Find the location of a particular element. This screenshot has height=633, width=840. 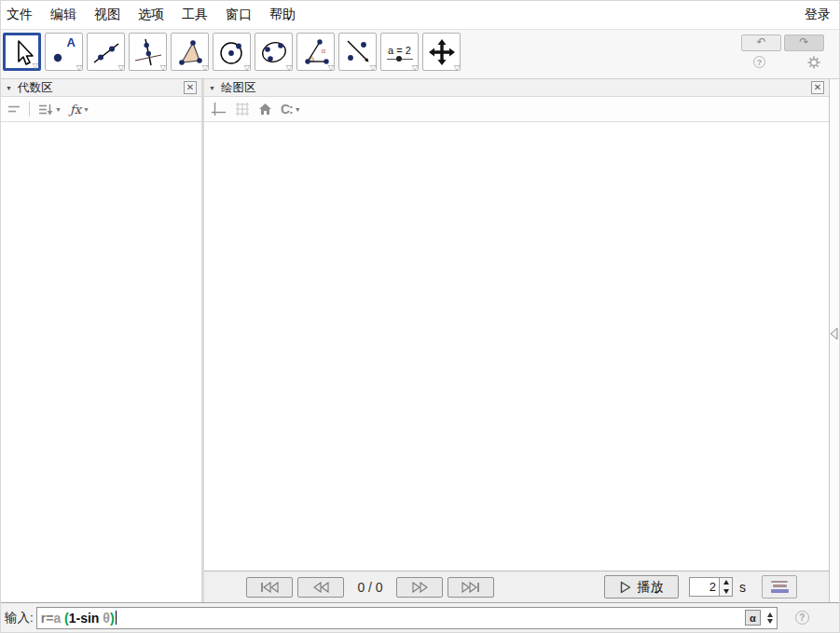

algebra-collapse-icon: ▼ is located at coordinates (9, 88).